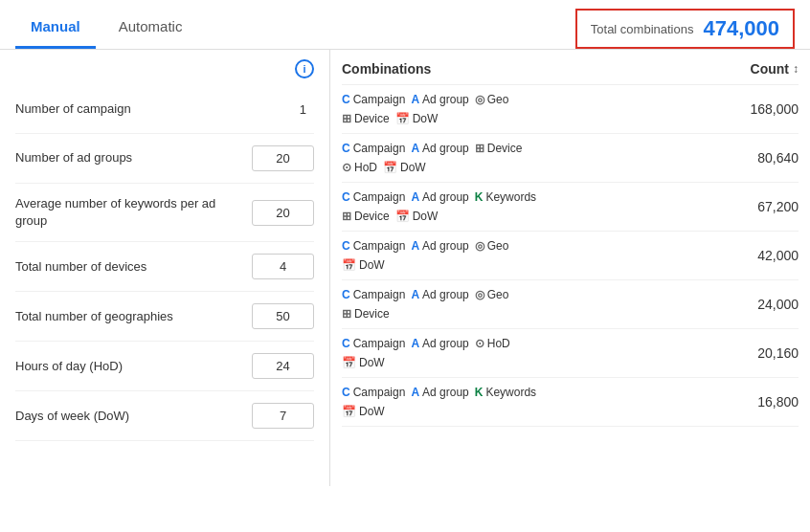 This screenshot has width=810, height=532. I want to click on tag-text-5-1: Ad group, so click(446, 344).